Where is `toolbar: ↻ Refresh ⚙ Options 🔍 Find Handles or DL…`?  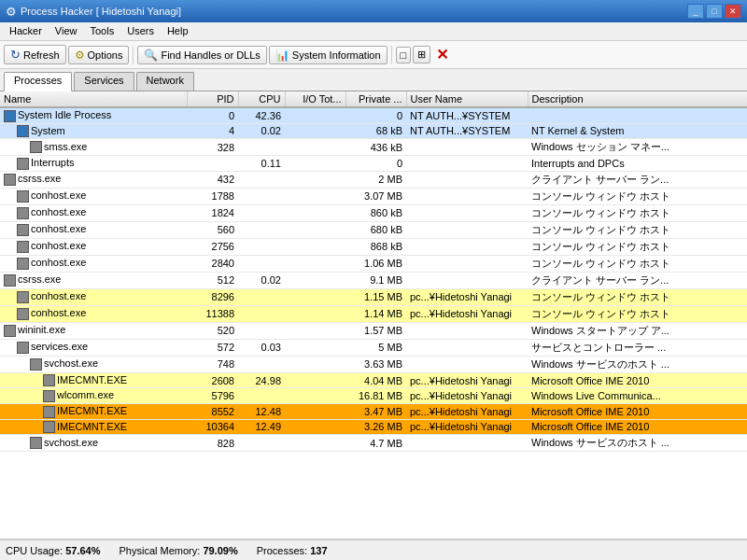 toolbar: ↻ Refresh ⚙ Options 🔍 Find Handles or DL… is located at coordinates (374, 55).